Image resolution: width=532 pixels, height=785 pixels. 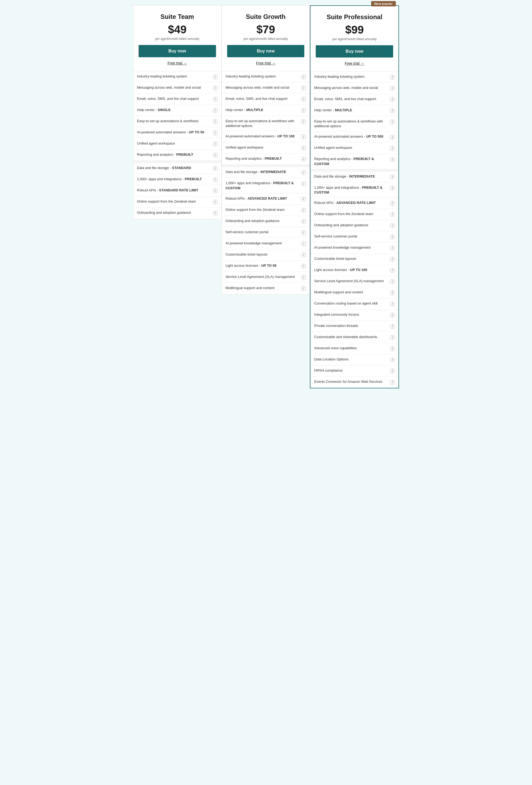 What do you see at coordinates (178, 180) in the screenshot?
I see `feature-item: 1,000+ apps and integrations - PREBUILTi` at bounding box center [178, 180].